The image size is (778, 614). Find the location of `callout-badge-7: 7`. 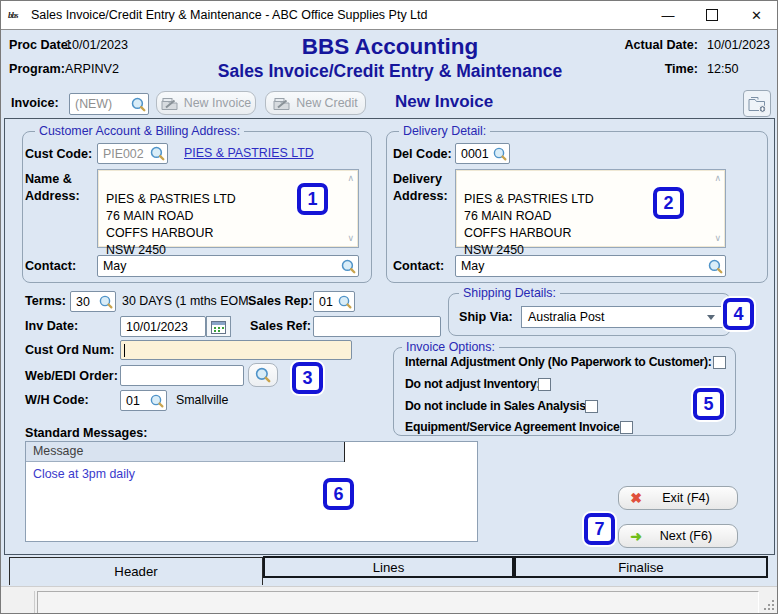

callout-badge-7: 7 is located at coordinates (600, 529).